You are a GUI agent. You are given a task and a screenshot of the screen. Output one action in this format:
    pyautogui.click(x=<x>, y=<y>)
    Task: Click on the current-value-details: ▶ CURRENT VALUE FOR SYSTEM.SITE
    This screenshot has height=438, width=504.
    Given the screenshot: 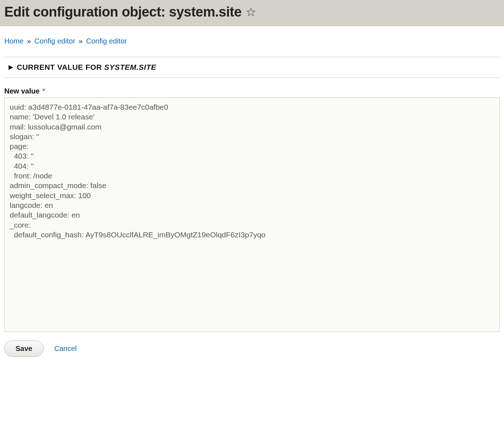 What is the action you would take?
    pyautogui.click(x=252, y=67)
    